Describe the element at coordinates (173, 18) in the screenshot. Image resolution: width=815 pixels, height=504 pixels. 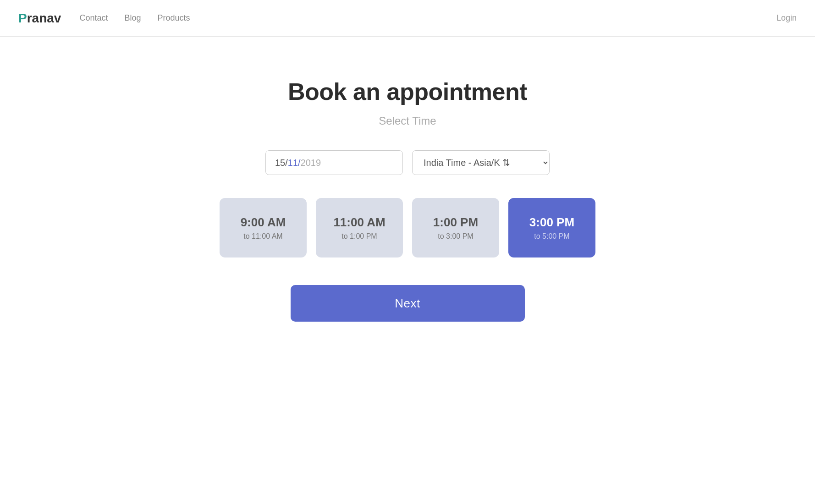
I see `nav-item-products: Products` at that location.